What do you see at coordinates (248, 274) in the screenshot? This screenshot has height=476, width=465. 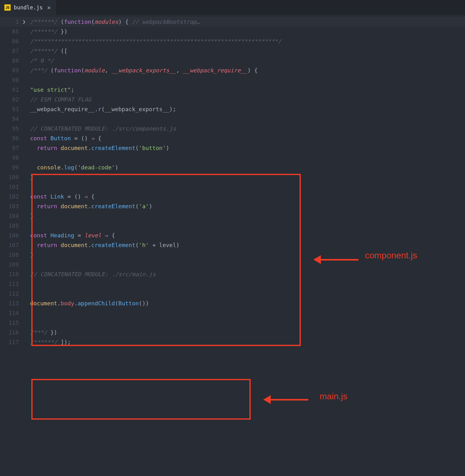 I see `code-content: // CONCATENATED MODULE: ./src/main.js` at bounding box center [248, 274].